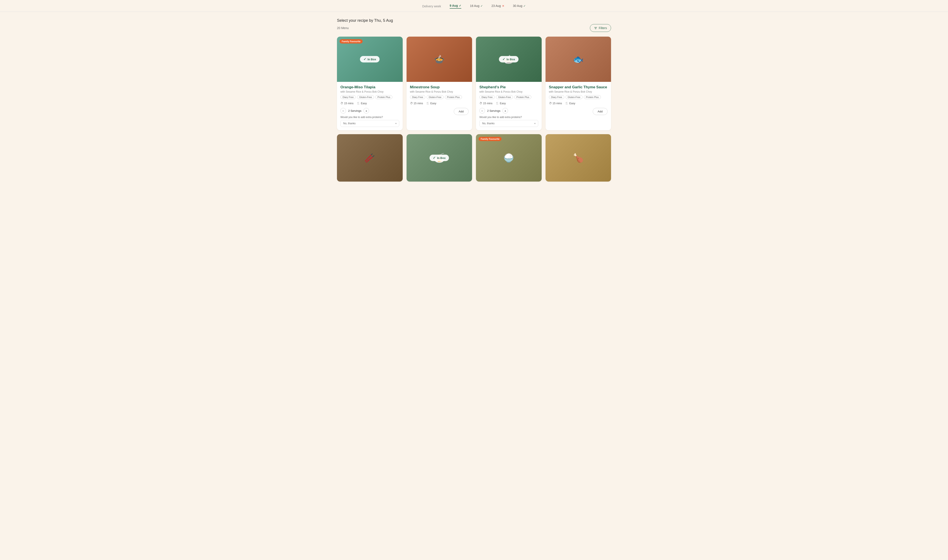 The image size is (948, 560). What do you see at coordinates (460, 6) in the screenshot?
I see `check-icon-9aug: ✓` at bounding box center [460, 6].